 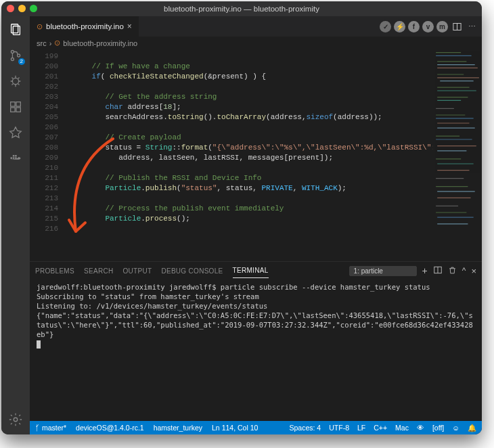 I want to click on source-control-icon: 2, so click(x=16, y=55).